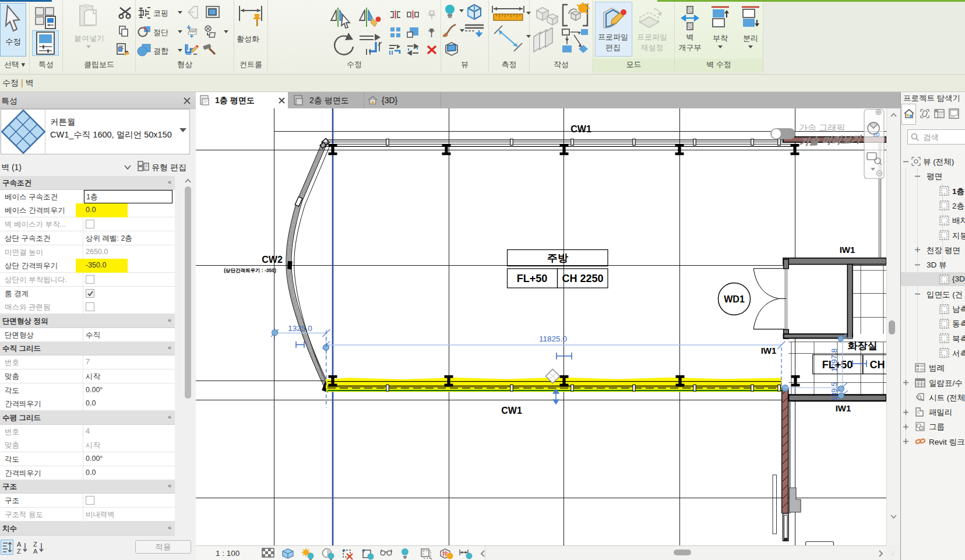 This screenshot has width=965, height=560. I want to click on svg-text: (상단간격띄우기 : -350), so click(250, 270).